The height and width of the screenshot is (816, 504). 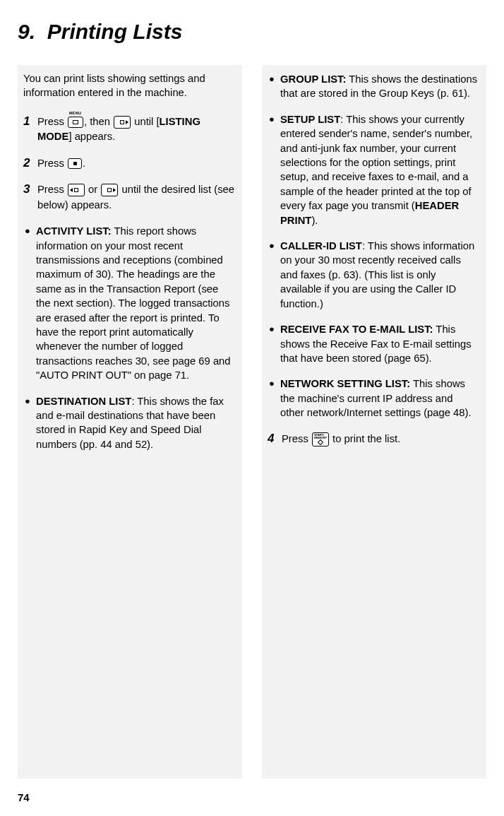 I want to click on chapter-name: Printing Lists, so click(x=115, y=31).